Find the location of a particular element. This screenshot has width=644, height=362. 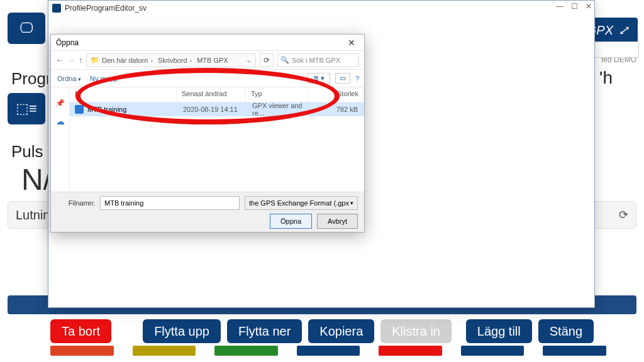

file-size: 782 kB is located at coordinates (340, 109).